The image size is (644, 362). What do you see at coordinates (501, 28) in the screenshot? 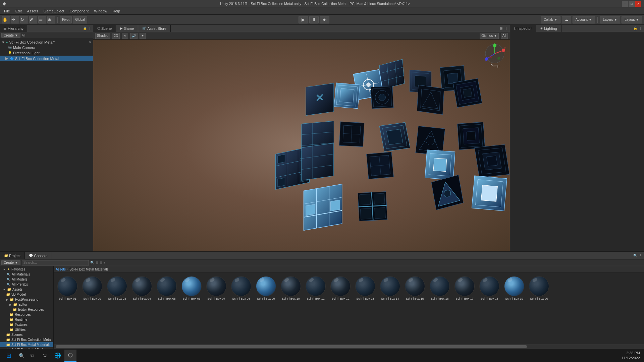
I see `maximize-icon: ⊞` at bounding box center [501, 28].